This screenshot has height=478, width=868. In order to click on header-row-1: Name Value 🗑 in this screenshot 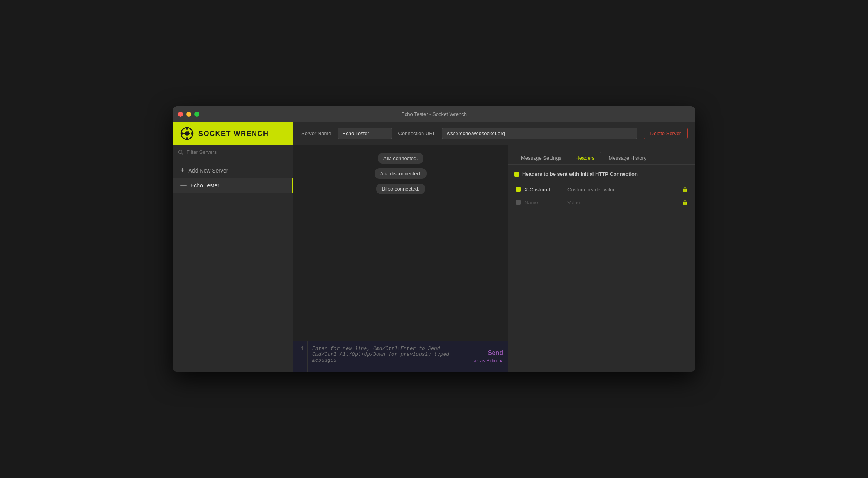, I will do `click(602, 202)`.